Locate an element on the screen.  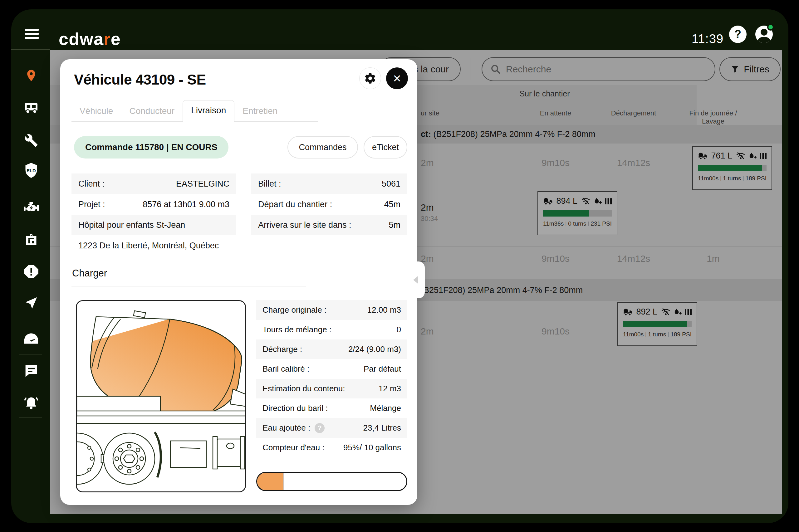
tab-maintenance: Entretien is located at coordinates (260, 111).